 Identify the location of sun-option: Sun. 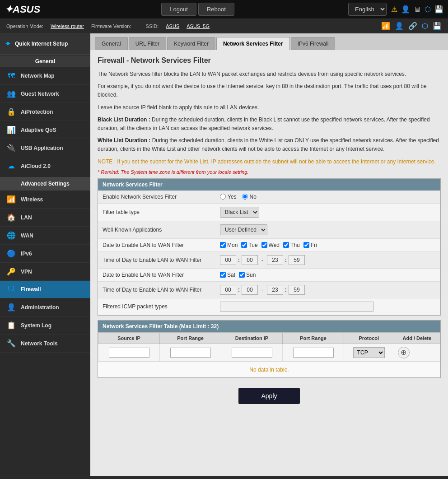
(247, 275).